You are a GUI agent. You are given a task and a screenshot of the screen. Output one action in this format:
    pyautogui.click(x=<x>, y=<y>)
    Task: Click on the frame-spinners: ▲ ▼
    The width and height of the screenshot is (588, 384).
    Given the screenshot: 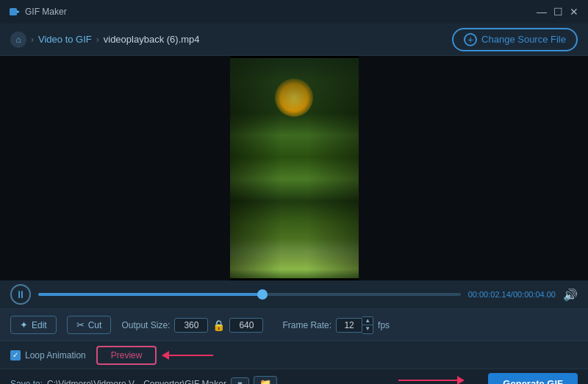 What is the action you would take?
    pyautogui.click(x=368, y=325)
    